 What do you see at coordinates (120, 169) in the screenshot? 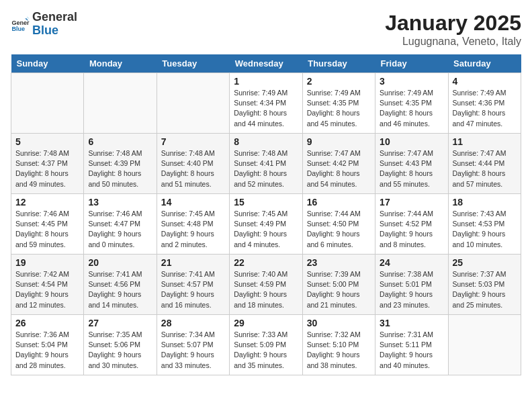
I see `day-info: Sunrise: 7:48 AM Sunset: 4:39 PM Dayligh…` at bounding box center [120, 169].